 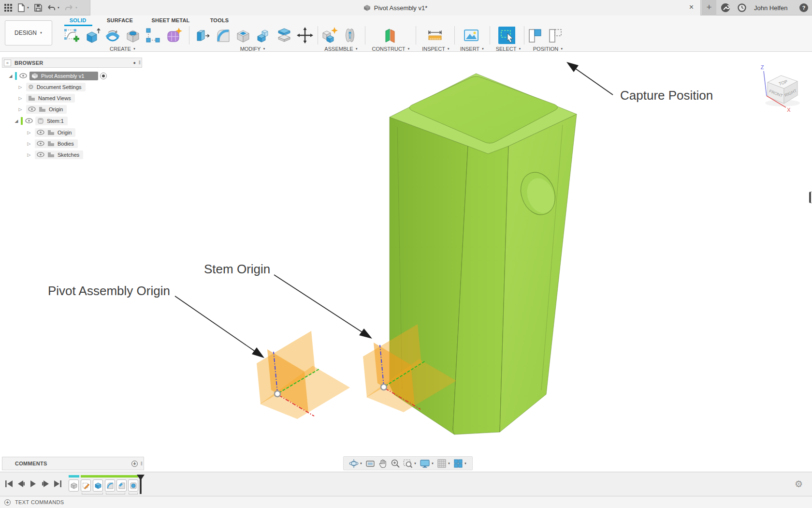 I want to click on combine-icon, so click(x=263, y=35).